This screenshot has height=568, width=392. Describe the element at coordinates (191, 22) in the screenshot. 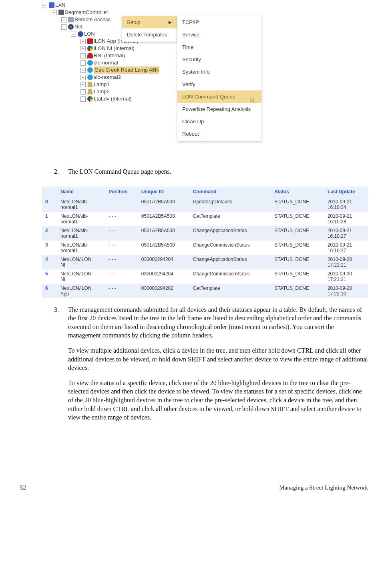

I see `menu-label: TCP/IP` at that location.